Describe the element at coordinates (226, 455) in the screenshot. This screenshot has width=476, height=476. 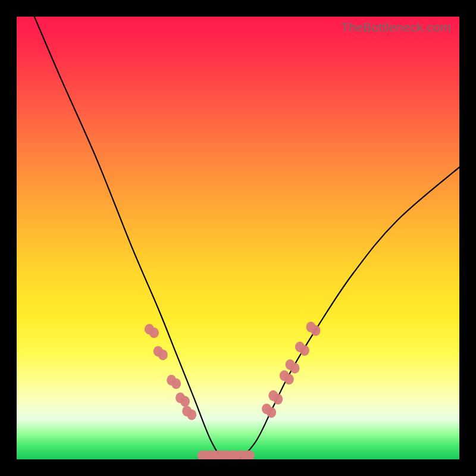
I see `flat-segment-markers` at that location.